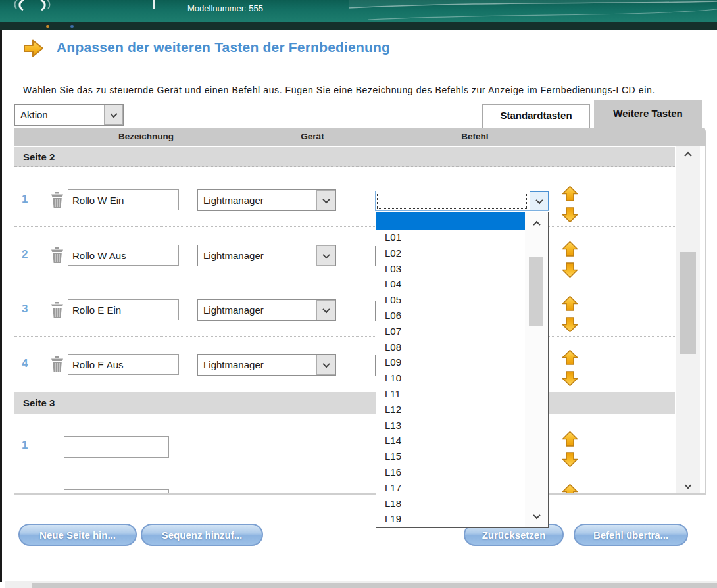 The height and width of the screenshot is (588, 717). Describe the element at coordinates (451, 253) in the screenshot. I see `command-option: L02` at that location.